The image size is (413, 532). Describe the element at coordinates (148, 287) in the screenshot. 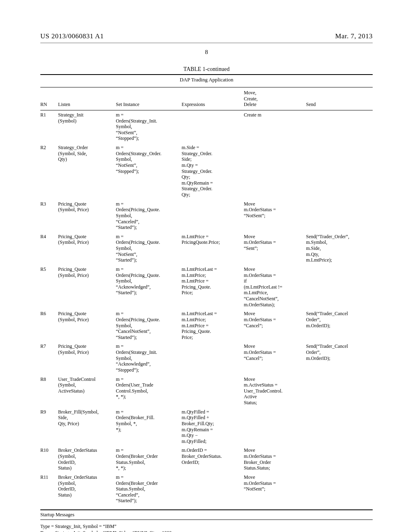

I see `cell-set: m = Orders(Pricing_Quote. Symbol, “Ackno…` at that location.